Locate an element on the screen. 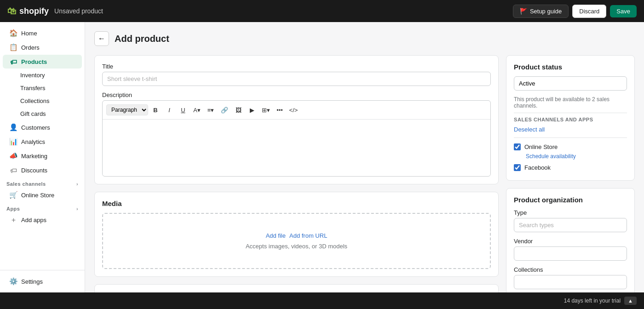 The height and width of the screenshot is (309, 644). video-button: ▶ is located at coordinates (252, 110).